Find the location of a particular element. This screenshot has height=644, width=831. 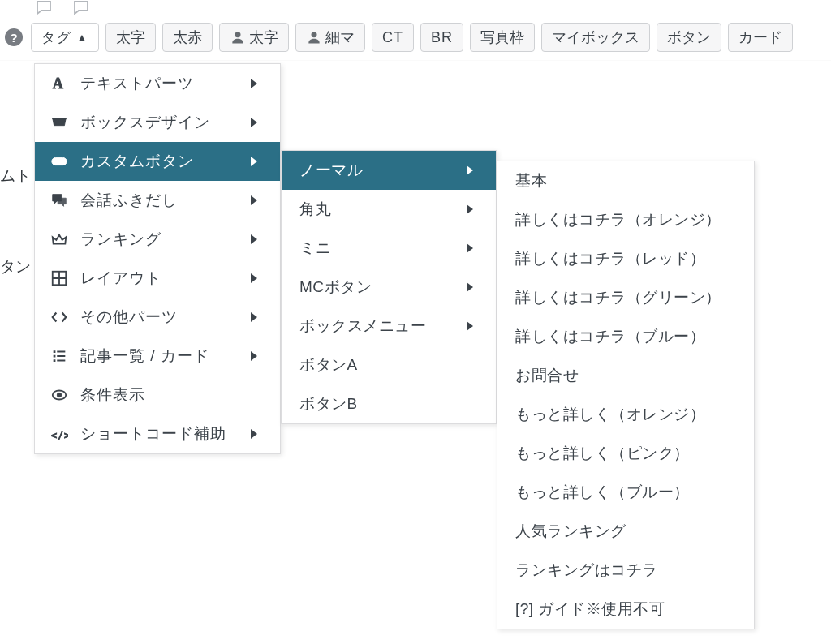

menu1-item-4: ランキング is located at coordinates (157, 239).